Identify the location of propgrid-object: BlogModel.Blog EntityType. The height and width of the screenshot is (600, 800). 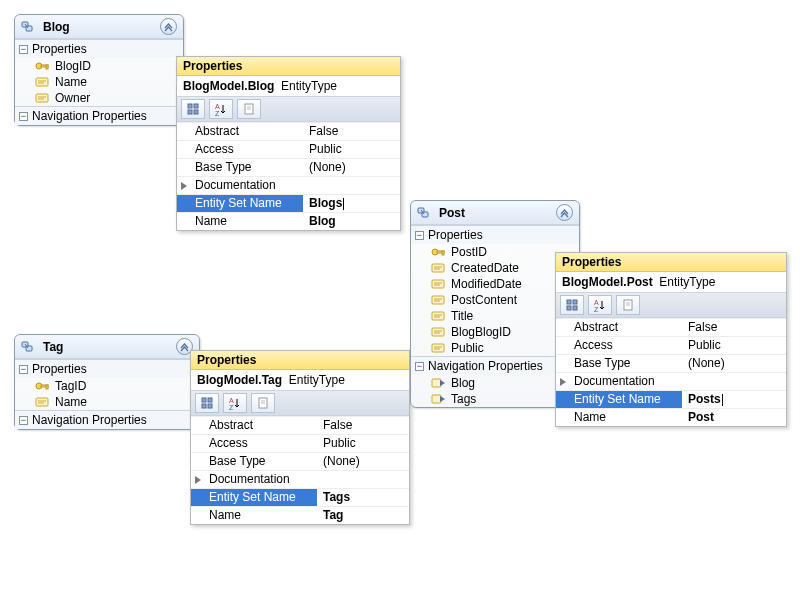
(288, 86).